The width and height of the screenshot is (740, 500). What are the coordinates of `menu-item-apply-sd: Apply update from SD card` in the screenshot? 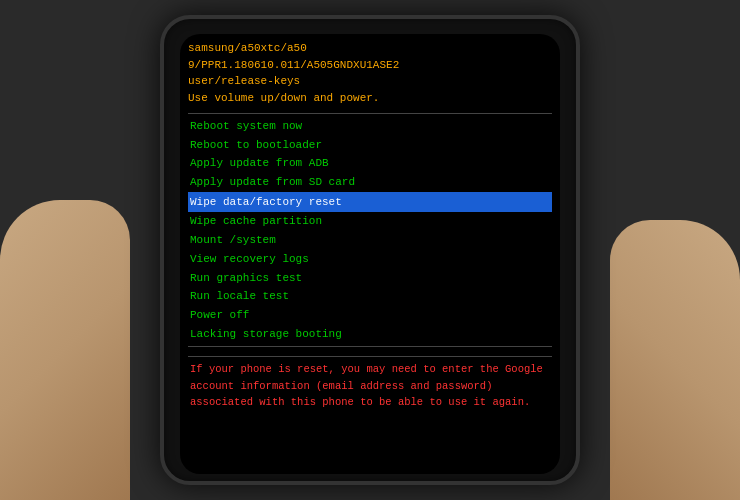 It's located at (370, 182).